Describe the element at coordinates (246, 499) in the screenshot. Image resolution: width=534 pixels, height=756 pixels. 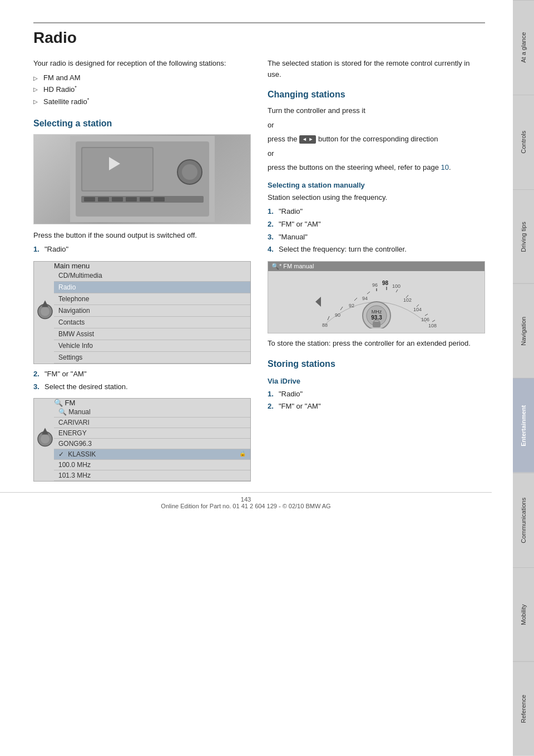
I see `page-number: 143` at that location.